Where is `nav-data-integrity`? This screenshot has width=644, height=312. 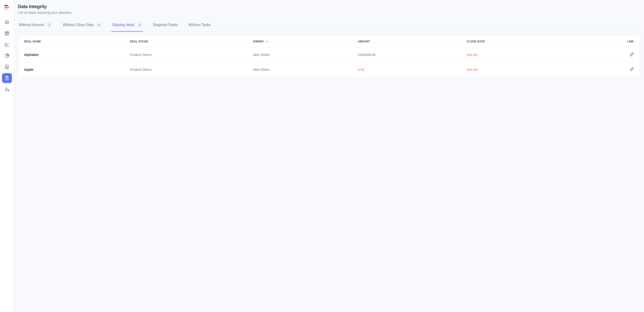 nav-data-integrity is located at coordinates (7, 78).